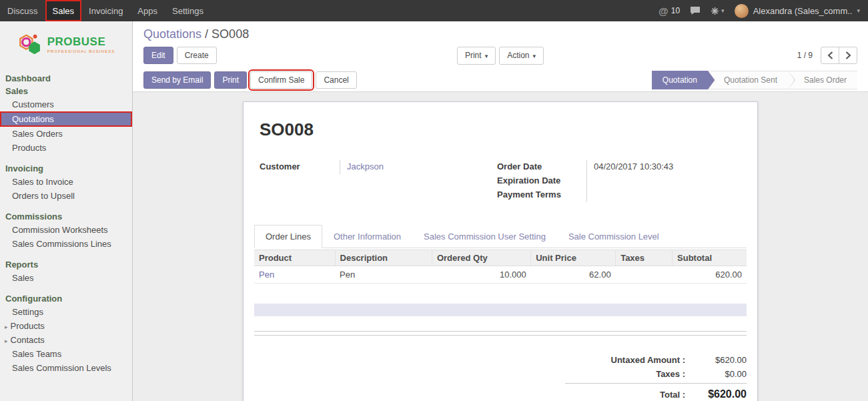  Describe the element at coordinates (500, 181) in the screenshot. I see `document-fields: Customer Jackpson Order Date 04/20/2017 …` at that location.